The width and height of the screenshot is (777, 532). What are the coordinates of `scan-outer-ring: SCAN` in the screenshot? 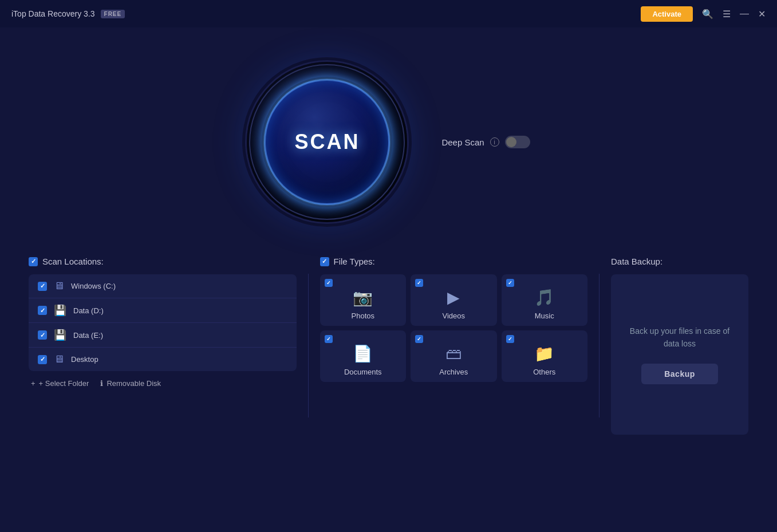 It's located at (327, 142).